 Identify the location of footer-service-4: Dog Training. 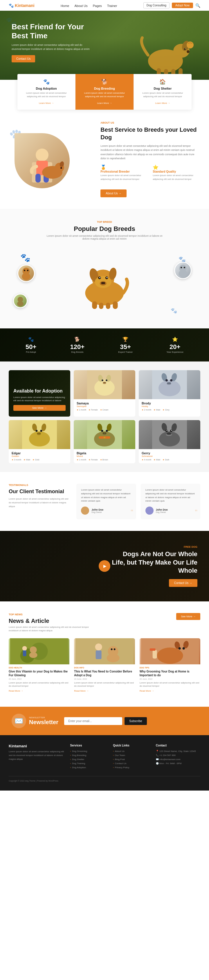
(88, 763).